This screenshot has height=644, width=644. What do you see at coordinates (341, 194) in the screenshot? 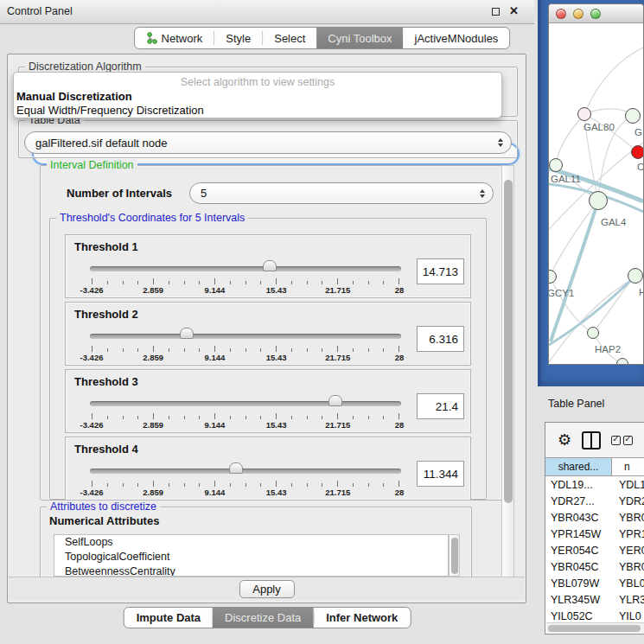
I see `number-of-intervals-combobox: 5` at bounding box center [341, 194].